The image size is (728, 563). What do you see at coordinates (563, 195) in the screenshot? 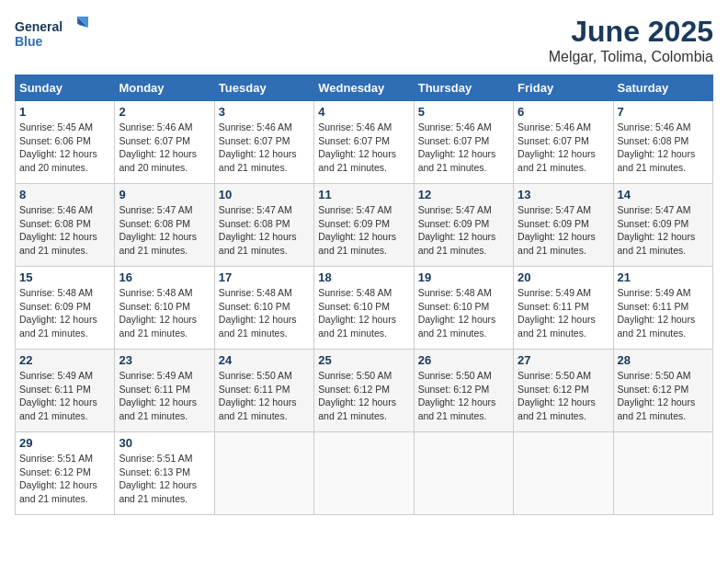
I see `day-number: 13` at bounding box center [563, 195].